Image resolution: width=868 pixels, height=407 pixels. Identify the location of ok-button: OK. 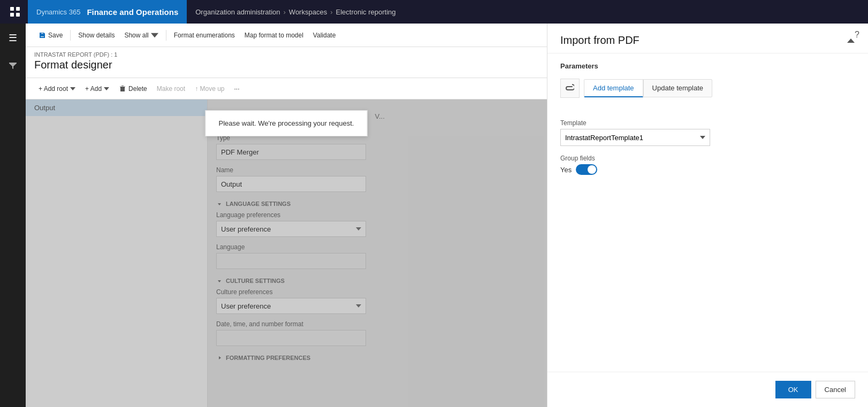
(793, 389).